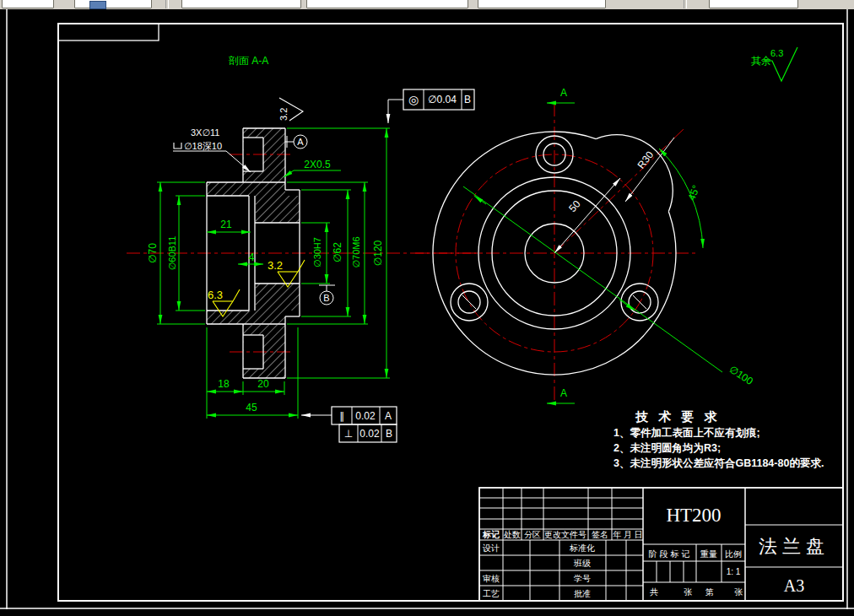  Describe the element at coordinates (582, 548) in the screenshot. I see `standardization-label: 标准化` at that location.